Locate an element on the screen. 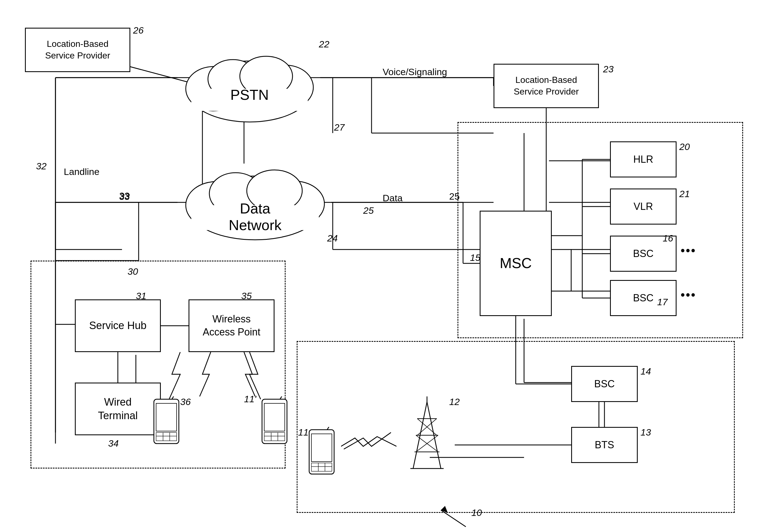 Image resolution: width=760 pixels, height=532 pixels. ref-26: 26 is located at coordinates (138, 30).